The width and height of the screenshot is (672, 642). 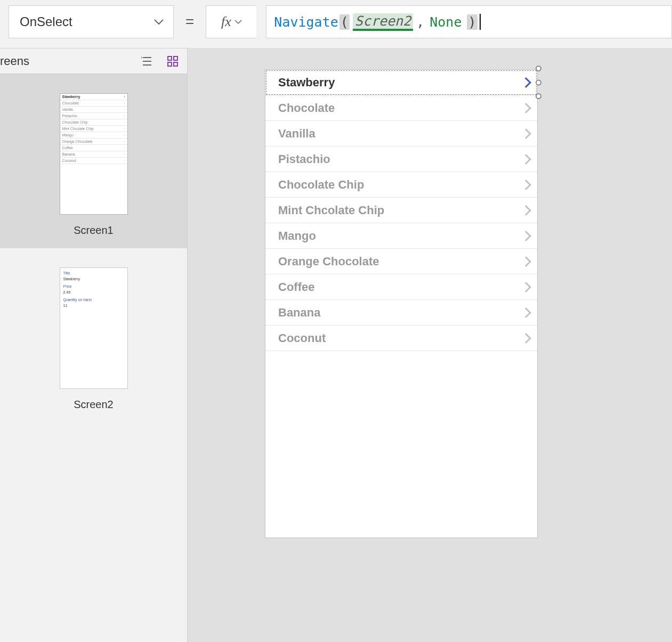 I want to click on formula-token-arg1: Screen2, so click(x=383, y=22).